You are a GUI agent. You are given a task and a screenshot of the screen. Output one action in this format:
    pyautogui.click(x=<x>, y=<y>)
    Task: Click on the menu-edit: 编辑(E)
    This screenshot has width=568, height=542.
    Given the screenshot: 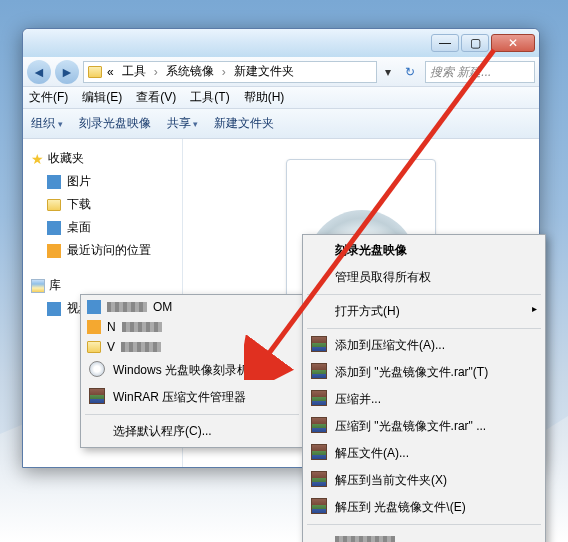 What is the action you would take?
    pyautogui.click(x=102, y=98)
    